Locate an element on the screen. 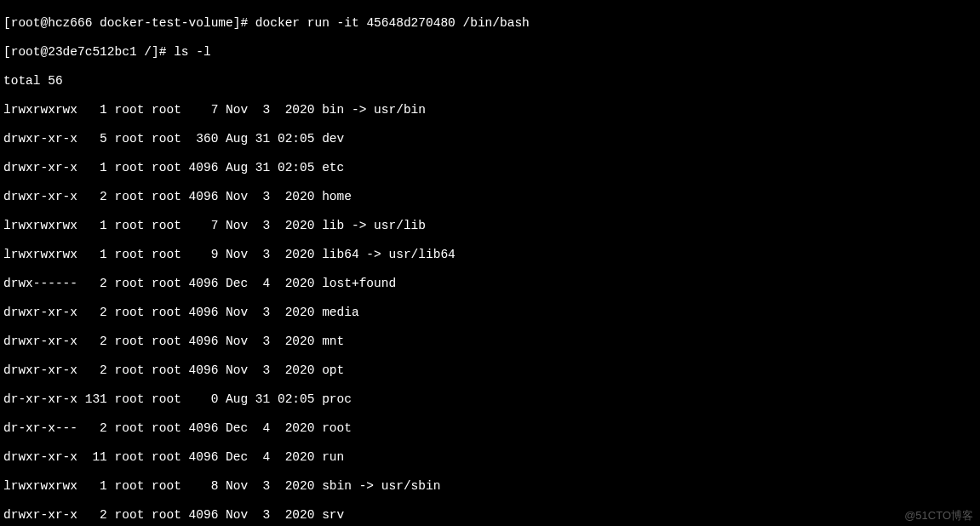 The image size is (980, 526). line-host-cmd: [root@hcz666 docker-test-volume]# docker… is located at coordinates (490, 24).